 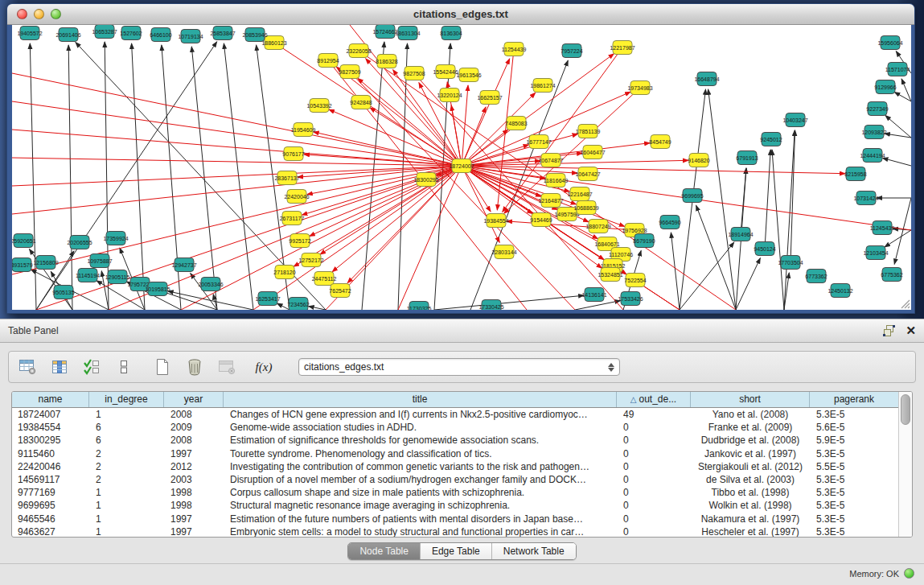 What do you see at coordinates (905, 303) in the screenshot?
I see `resize-grip-icon` at bounding box center [905, 303].